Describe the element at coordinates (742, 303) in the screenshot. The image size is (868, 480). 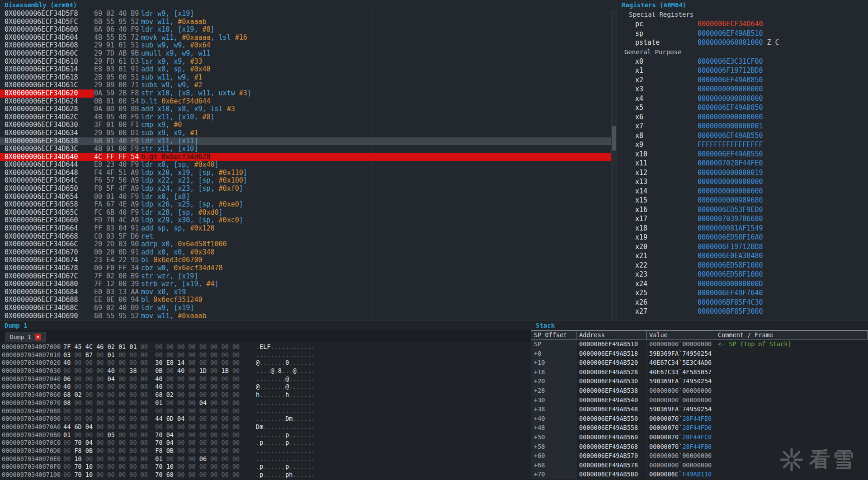
I see `register-row: x260000006BF85F4C30` at that location.